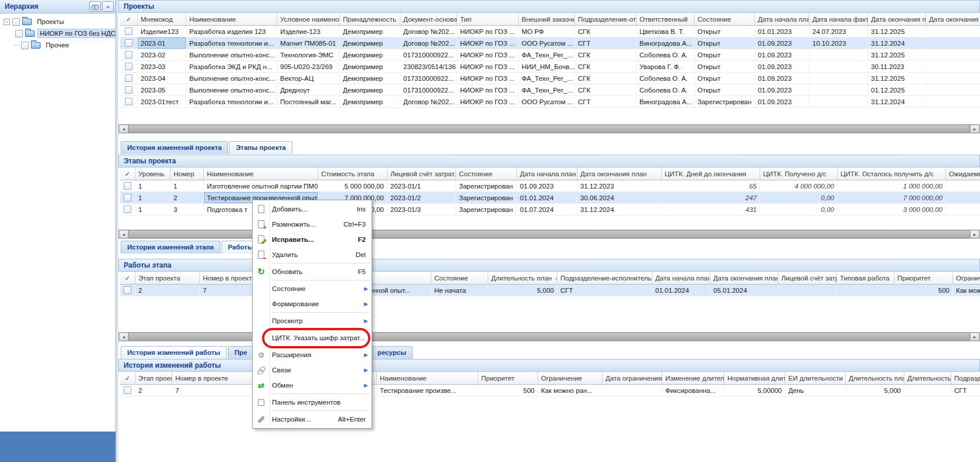 This screenshot has height=462, width=980. Describe the element at coordinates (550, 102) in the screenshot. I see `table-row: 2023-01тестРазработка технологии и...Пос…` at that location.